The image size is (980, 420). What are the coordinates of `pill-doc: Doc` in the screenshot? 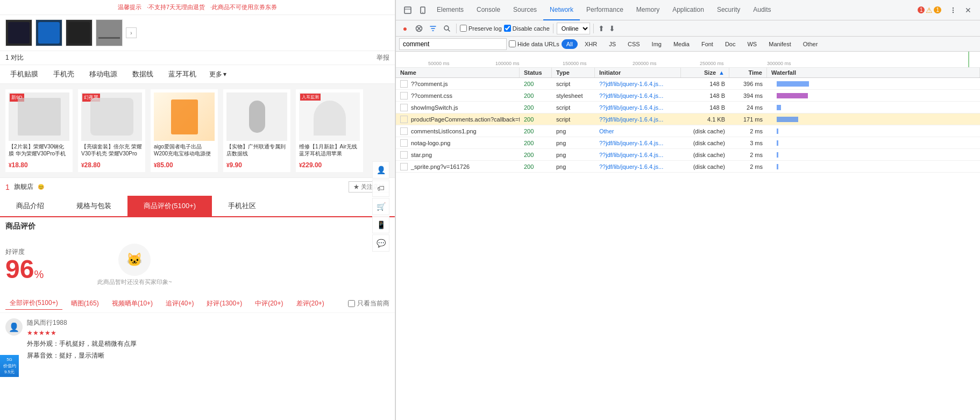 It's located at (730, 44).